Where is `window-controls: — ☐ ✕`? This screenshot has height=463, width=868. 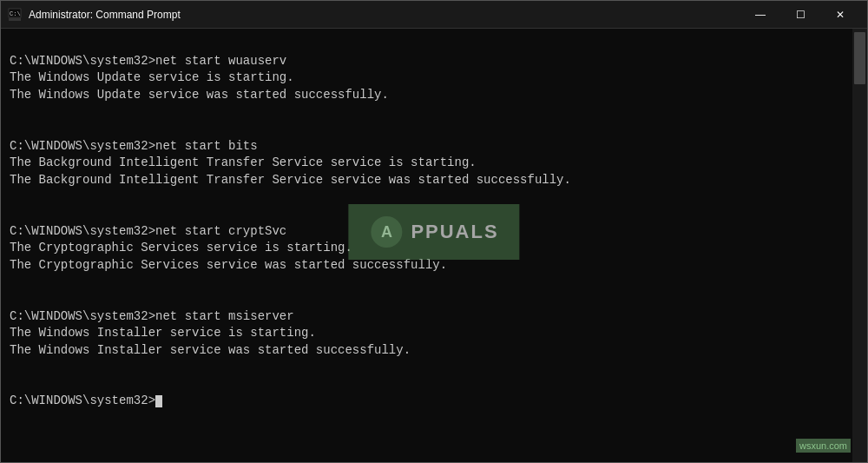
window-controls: — ☐ ✕ is located at coordinates (800, 15).